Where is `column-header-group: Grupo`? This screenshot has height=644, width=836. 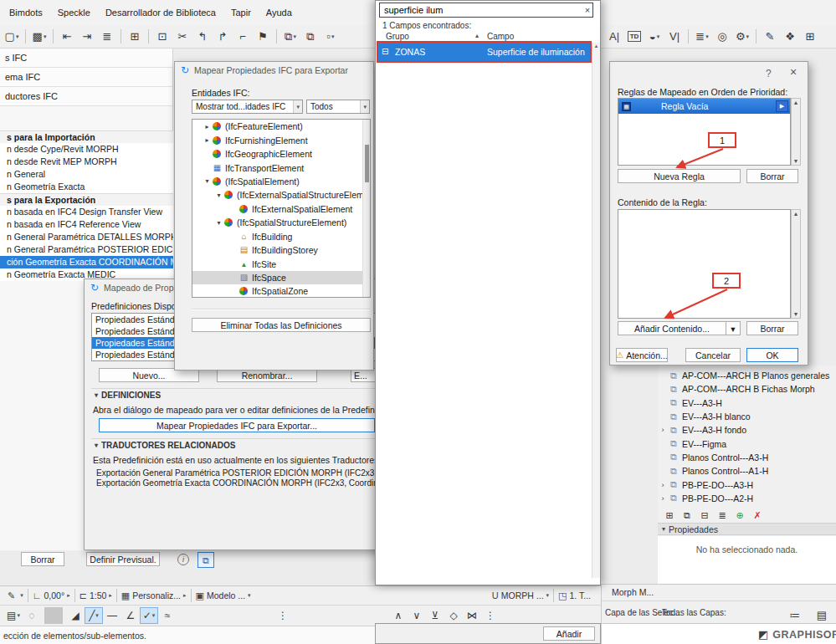 column-header-group: Grupo is located at coordinates (397, 37).